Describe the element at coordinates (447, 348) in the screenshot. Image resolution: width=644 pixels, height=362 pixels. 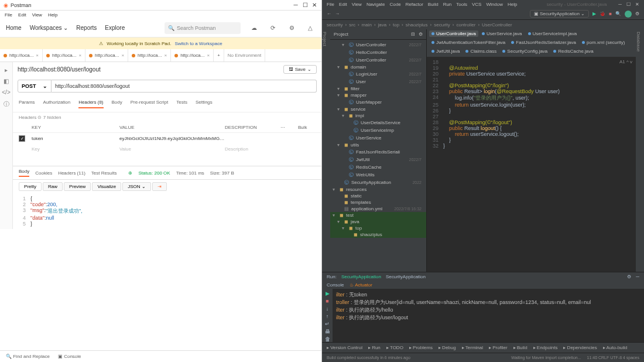
I see `bottom-tab: ▸ Debug` at that location.